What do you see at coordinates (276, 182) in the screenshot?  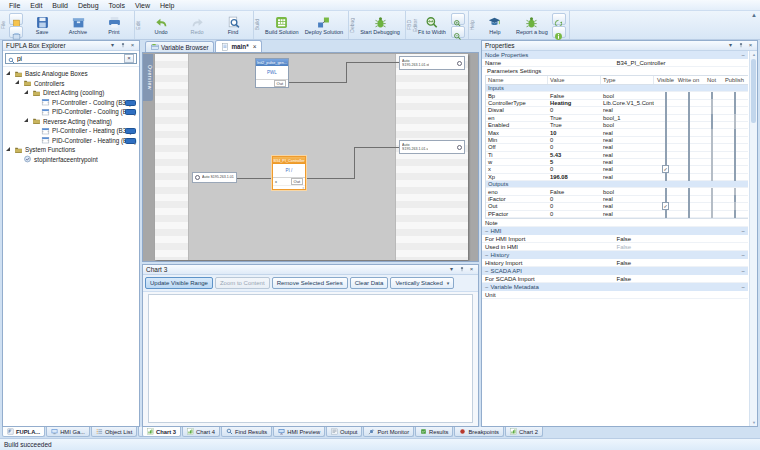 I see `block-in-pin: x` at bounding box center [276, 182].